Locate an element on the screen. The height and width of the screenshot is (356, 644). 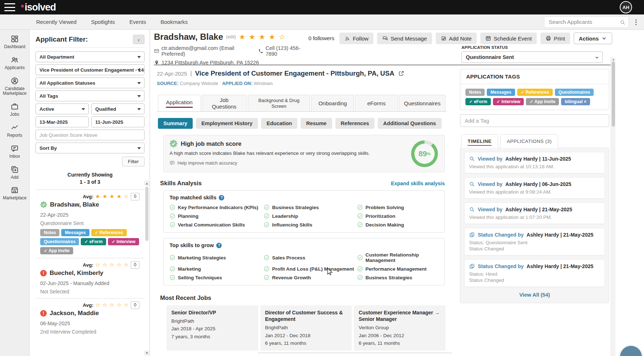
nav-recently-viewed: Recently Viewed is located at coordinates (57, 22).